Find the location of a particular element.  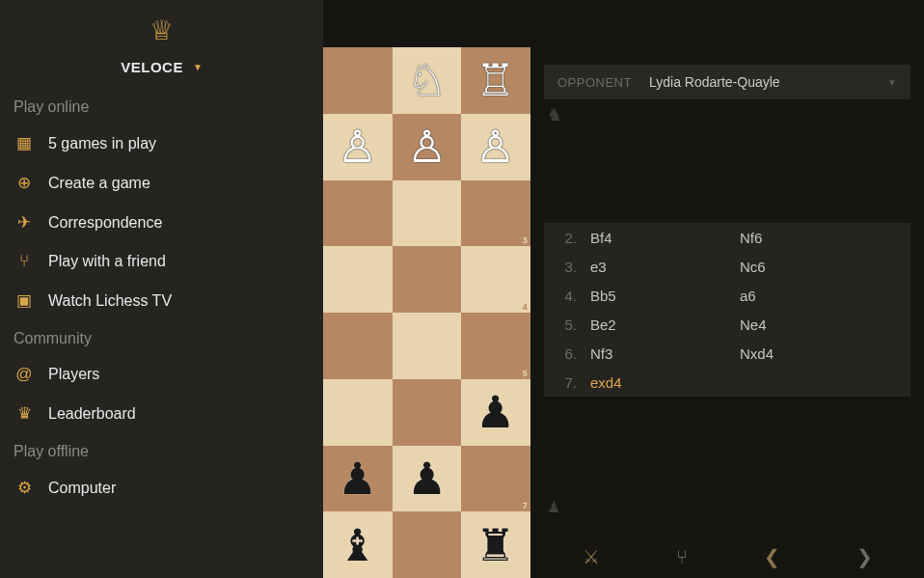

opponent-name: Lydia Rodarte-Quayle is located at coordinates (715, 82).